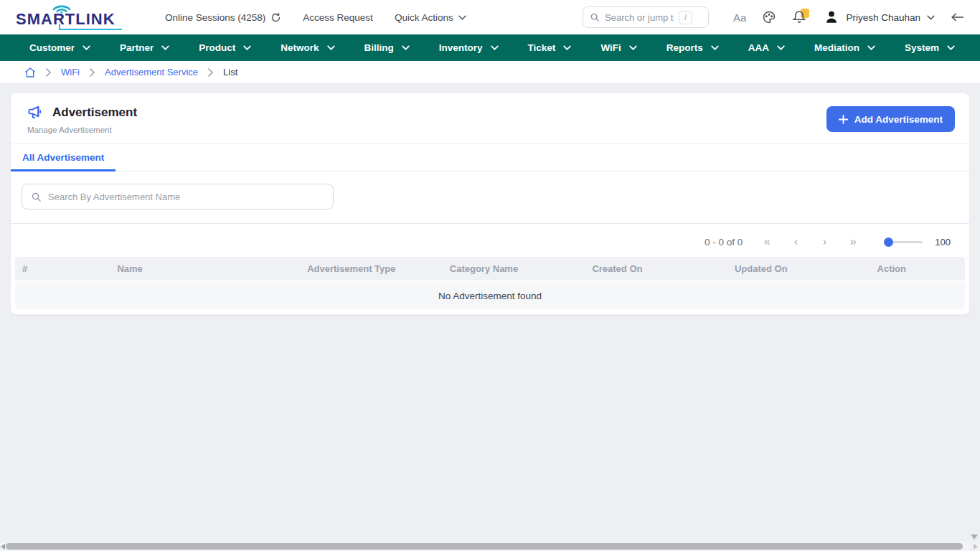 Image resolution: width=980 pixels, height=551 pixels. Describe the element at coordinates (387, 47) in the screenshot. I see `nav-item-billing: Billing` at that location.